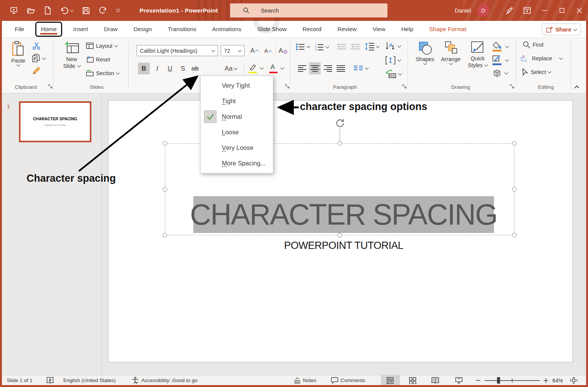 This screenshot has height=387, width=588. Describe the element at coordinates (14, 11) in the screenshot. I see `start-slideshow-icon` at that location.